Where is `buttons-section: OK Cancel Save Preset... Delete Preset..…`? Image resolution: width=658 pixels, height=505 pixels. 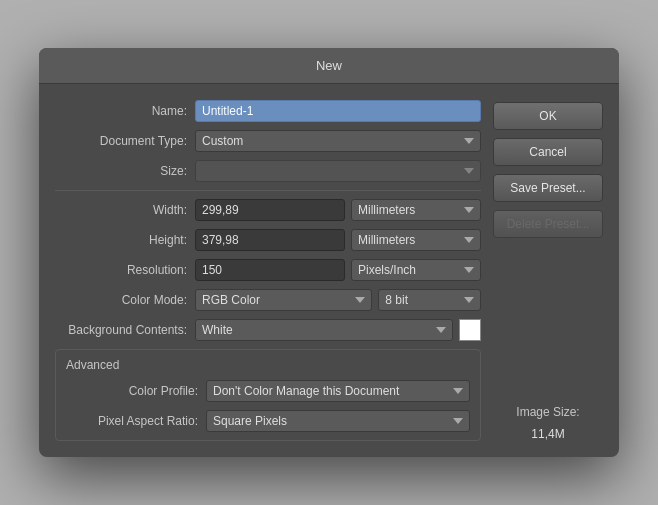 buttons-section: OK Cancel Save Preset... Delete Preset..… is located at coordinates (548, 270).